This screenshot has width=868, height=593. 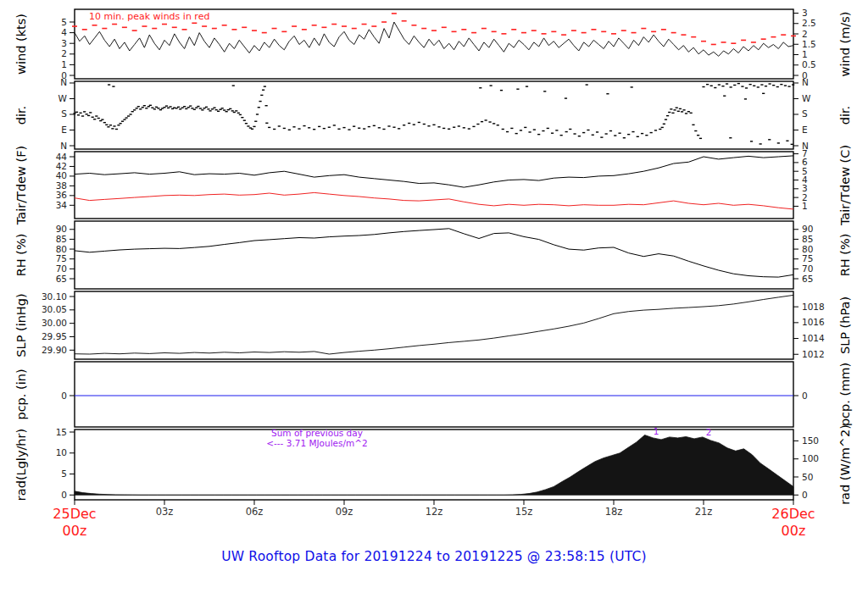 I want to click on panel-rh-border, so click(x=434, y=255).